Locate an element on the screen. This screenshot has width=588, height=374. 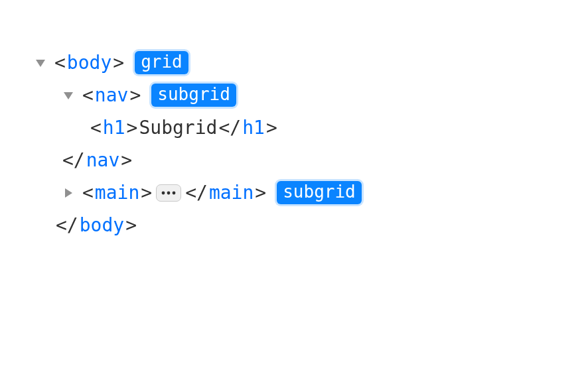
tree-row-nav-open: <nav> subgrid is located at coordinates (311, 95).